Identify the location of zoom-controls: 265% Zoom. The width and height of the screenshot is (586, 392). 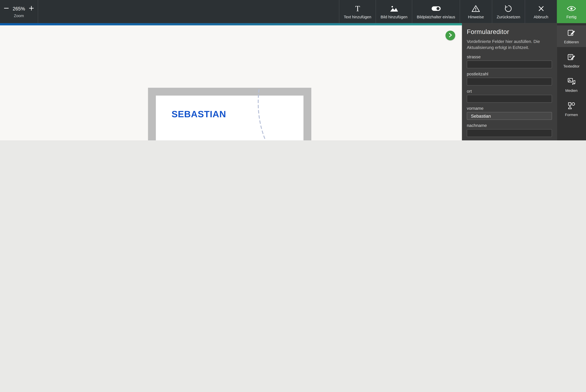
(19, 12).